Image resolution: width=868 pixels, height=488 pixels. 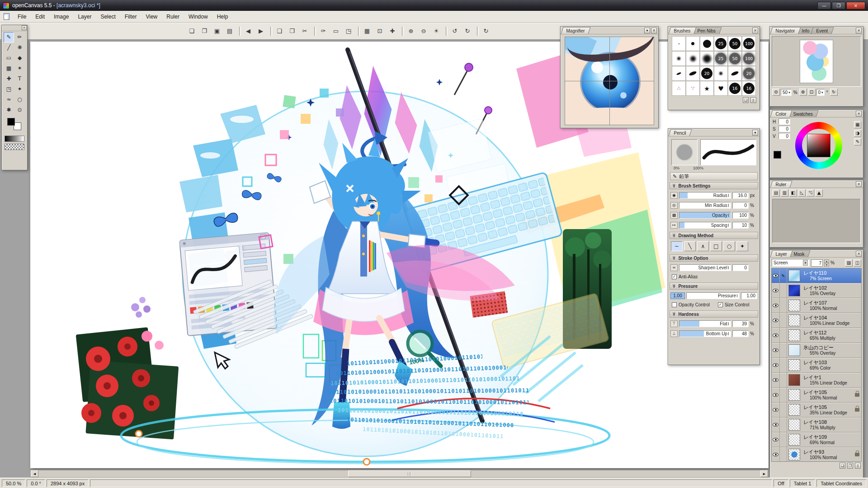 I want to click on panel-tab: Color, so click(x=781, y=114).